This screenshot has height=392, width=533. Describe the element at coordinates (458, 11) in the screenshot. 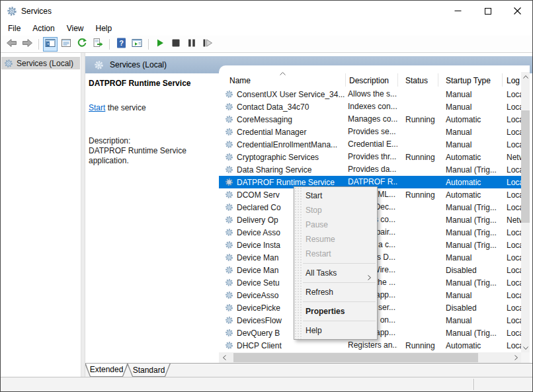

I see `minimize-button` at that location.